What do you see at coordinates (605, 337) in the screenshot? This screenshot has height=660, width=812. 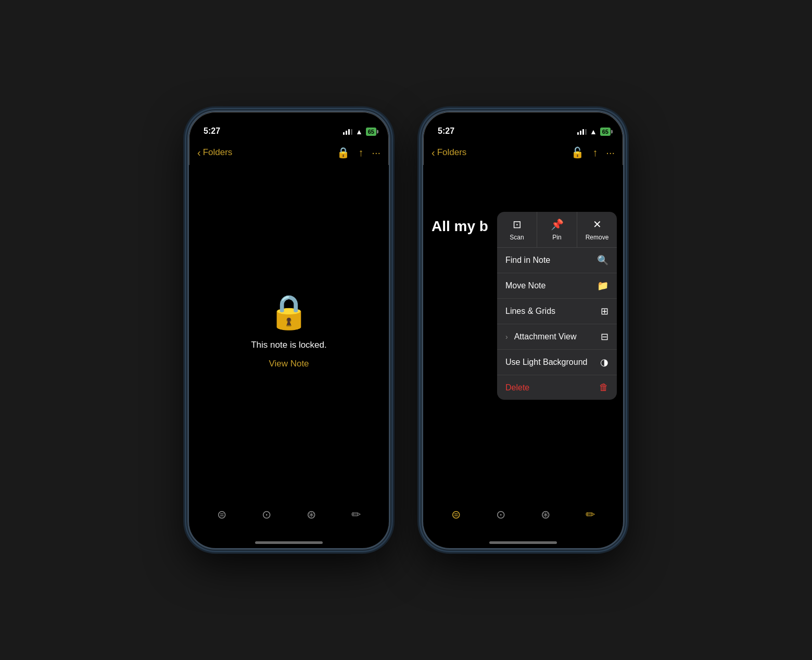 I see `attachment-view-icon: ⊟` at bounding box center [605, 337].